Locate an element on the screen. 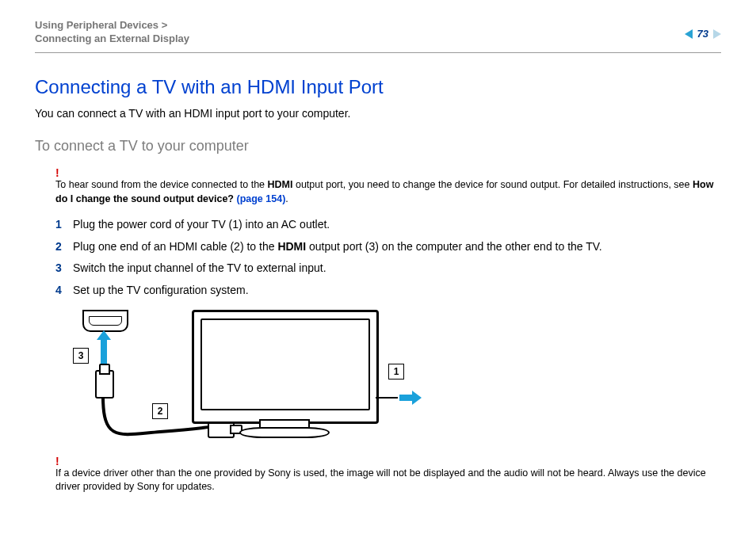 This screenshot has width=756, height=534. note-text: . is located at coordinates (287, 199).